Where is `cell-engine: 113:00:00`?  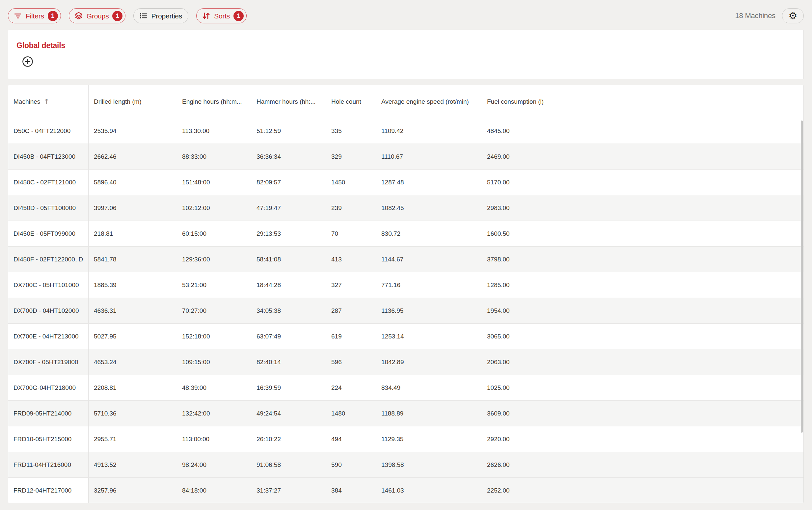
cell-engine: 113:00:00 is located at coordinates (214, 439).